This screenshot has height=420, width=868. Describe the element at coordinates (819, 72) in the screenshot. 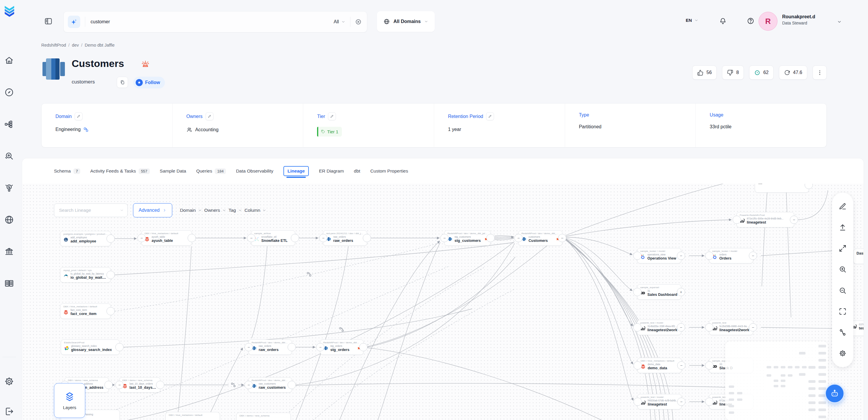

I see `more-actions-button` at that location.